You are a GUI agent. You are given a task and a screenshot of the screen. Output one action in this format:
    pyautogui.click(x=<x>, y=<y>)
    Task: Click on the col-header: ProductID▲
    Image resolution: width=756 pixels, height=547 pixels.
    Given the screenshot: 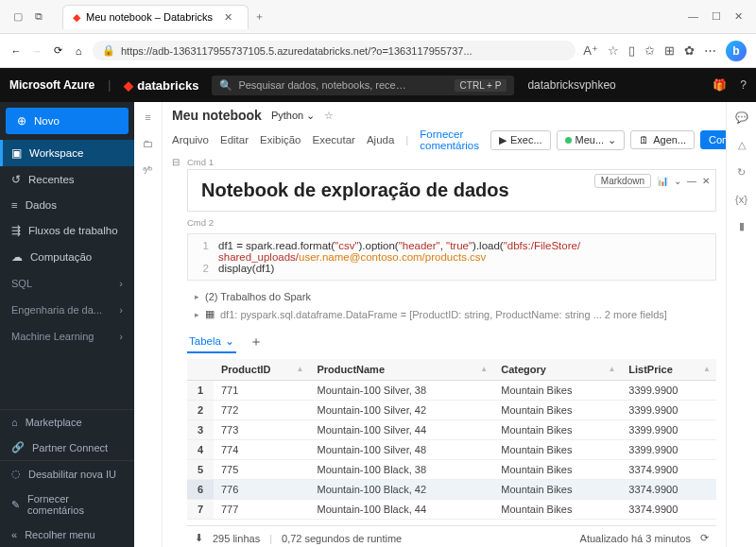 What is the action you would take?
    pyautogui.click(x=262, y=370)
    